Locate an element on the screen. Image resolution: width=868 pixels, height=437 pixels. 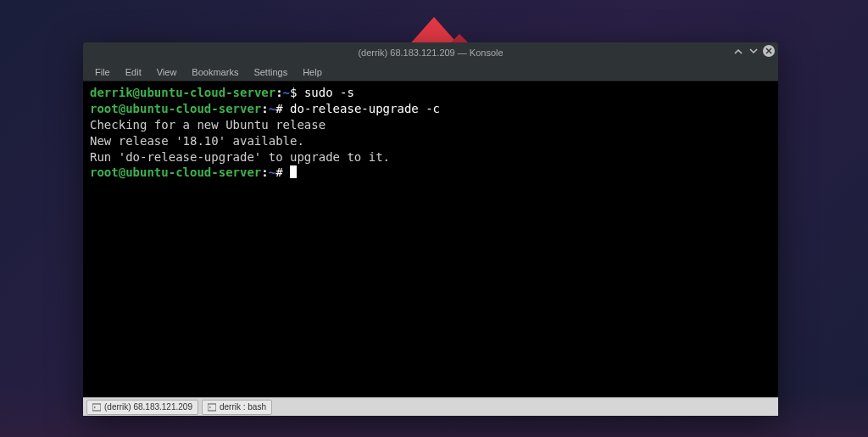
output-line: Run 'do-release-upgrade' to upgrade to i… is located at coordinates (240, 157).